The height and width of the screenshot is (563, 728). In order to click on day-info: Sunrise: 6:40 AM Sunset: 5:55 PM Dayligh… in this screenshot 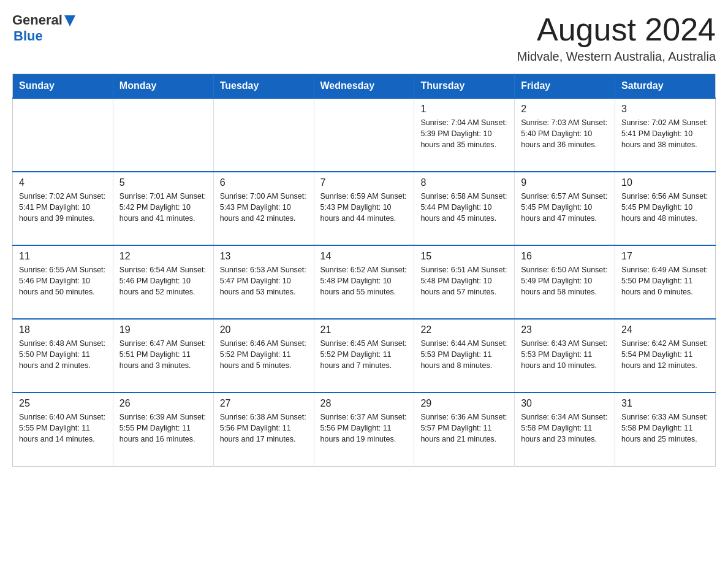, I will do `click(63, 428)`.